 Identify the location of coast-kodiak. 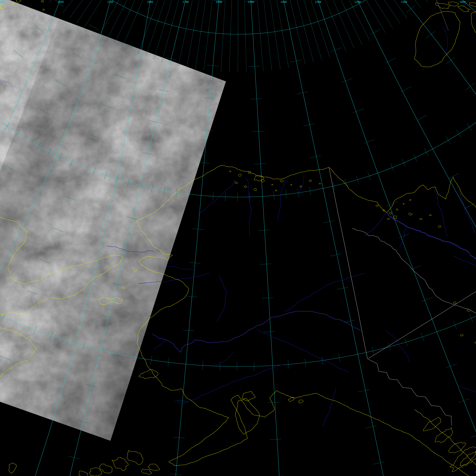
(247, 416).